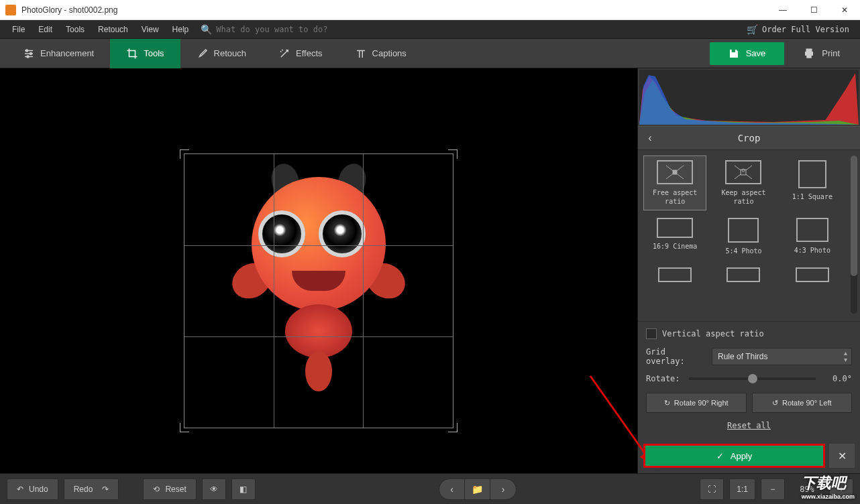 The width and height of the screenshot is (860, 504). I want to click on compare-button: ◧, so click(244, 489).